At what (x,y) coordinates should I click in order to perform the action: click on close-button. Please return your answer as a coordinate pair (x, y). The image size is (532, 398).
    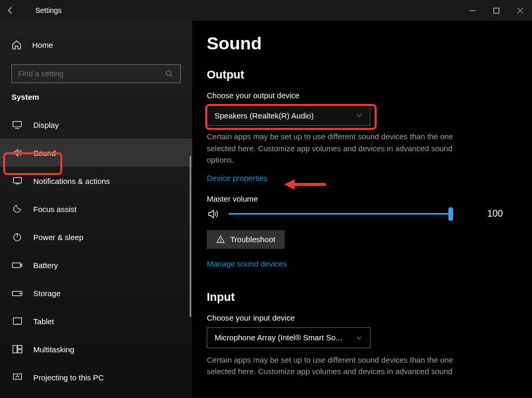
    Looking at the image, I should click on (520, 10).